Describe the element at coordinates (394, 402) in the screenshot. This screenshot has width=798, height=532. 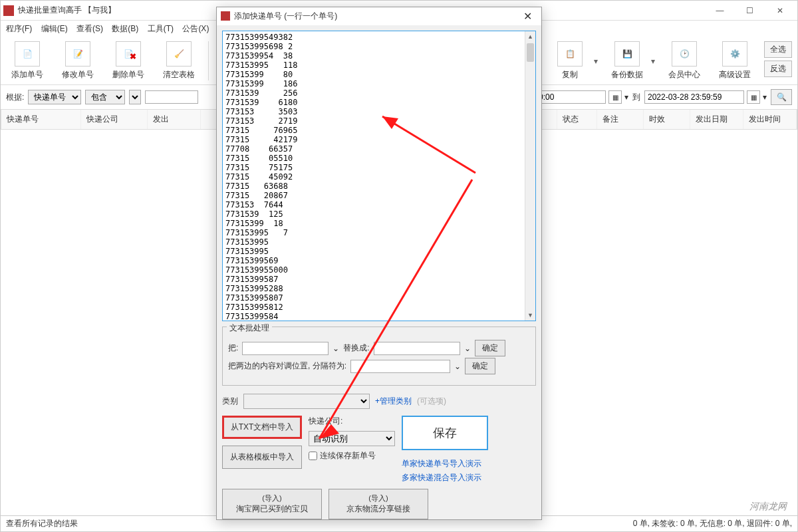
I see `manage-category-link: +管理类别` at that location.